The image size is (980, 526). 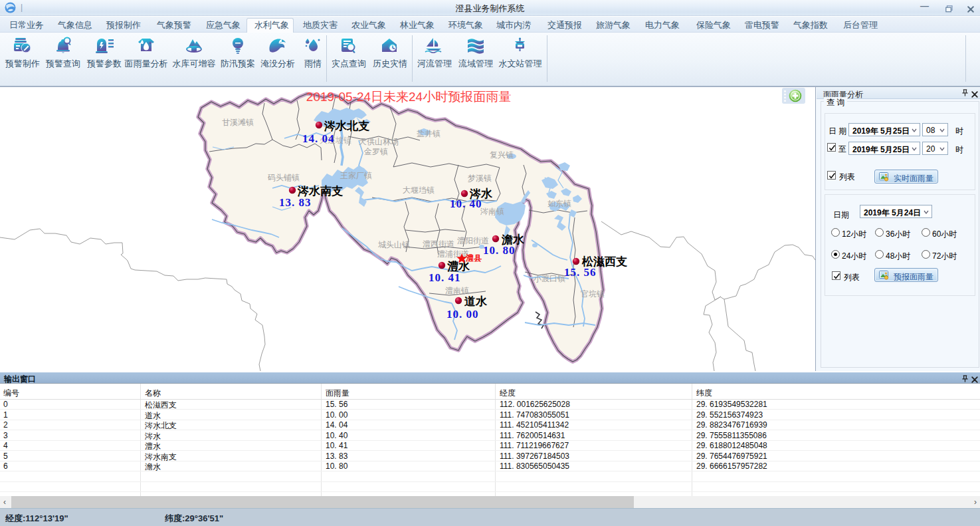 What do you see at coordinates (462, 314) in the screenshot?
I see `svg-text: 10. 00` at bounding box center [462, 314].